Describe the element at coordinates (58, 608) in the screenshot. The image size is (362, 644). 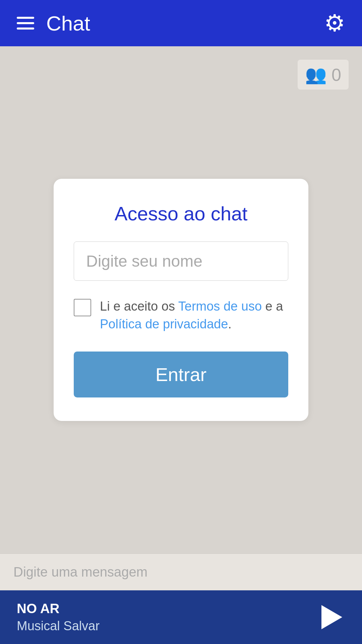
I see `on-air-label: NO AR` at that location.